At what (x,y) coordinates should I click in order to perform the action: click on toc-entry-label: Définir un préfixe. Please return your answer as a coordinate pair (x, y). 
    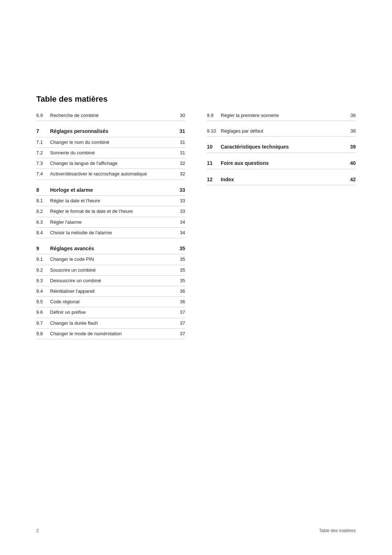
    Looking at the image, I should click on (113, 312).